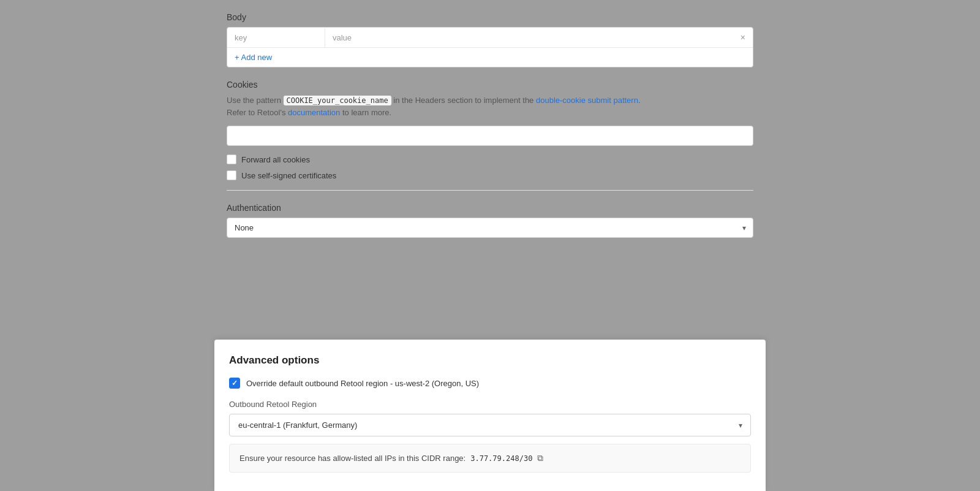 The image size is (980, 491). Describe the element at coordinates (490, 136) in the screenshot. I see `cookies-input` at that location.